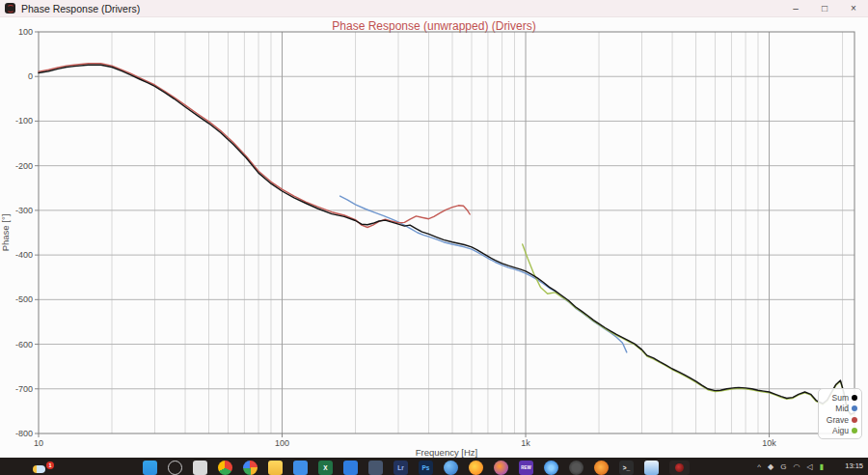 Image resolution: width=868 pixels, height=475 pixels. Describe the element at coordinates (39, 469) in the screenshot. I see `weather-cloud-icon` at that location.